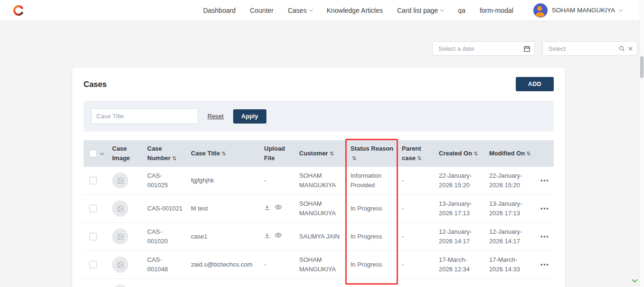 The image size is (644, 287). Describe the element at coordinates (479, 48) in the screenshot. I see `date-filter-input` at that location.